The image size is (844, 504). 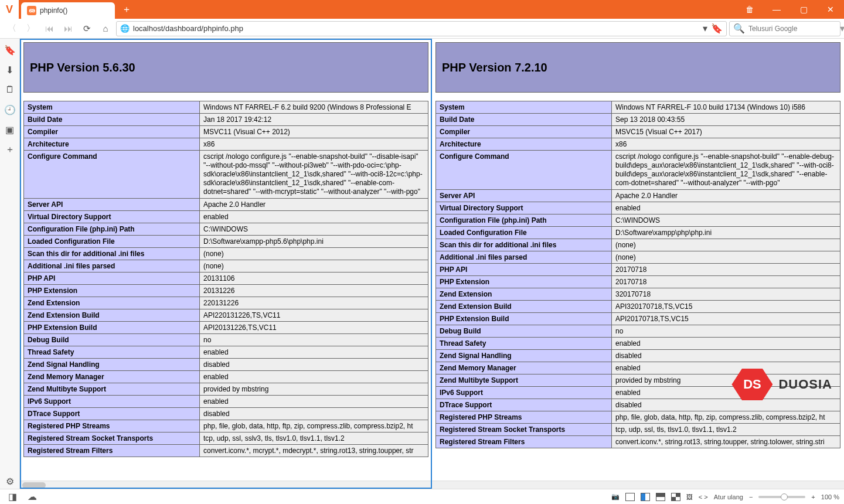 I want to click on table-row: SystemWindows NT FARREL-F 10.0 build 171…, so click(x=638, y=108).